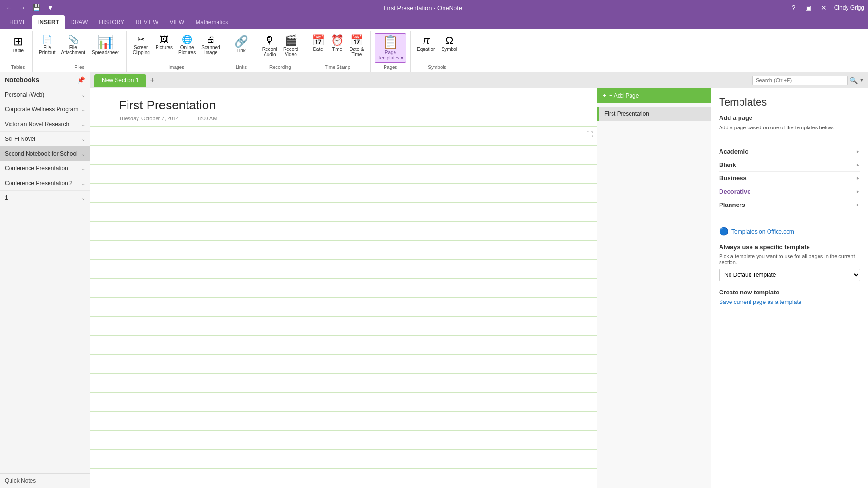  What do you see at coordinates (858, 165) in the screenshot?
I see `templates-category-blank-chevron: ►` at bounding box center [858, 165].